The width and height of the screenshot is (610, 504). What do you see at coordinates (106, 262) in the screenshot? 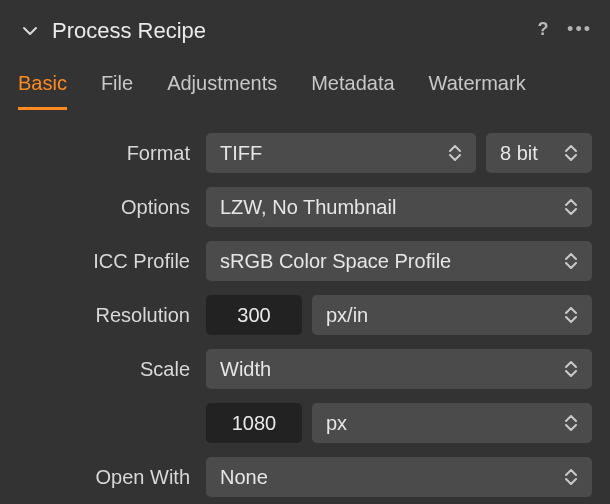
I see `label-icc: ICC Profile` at bounding box center [106, 262].